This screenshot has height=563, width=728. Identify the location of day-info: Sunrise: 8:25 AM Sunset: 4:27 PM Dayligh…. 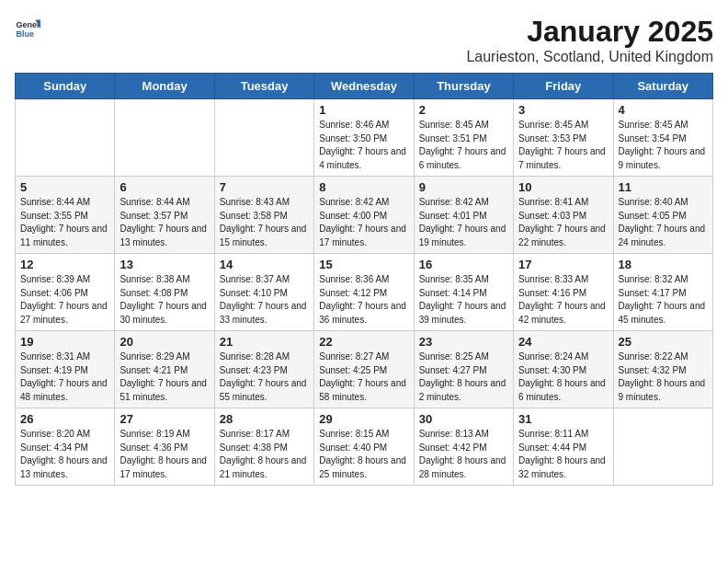
(463, 377).